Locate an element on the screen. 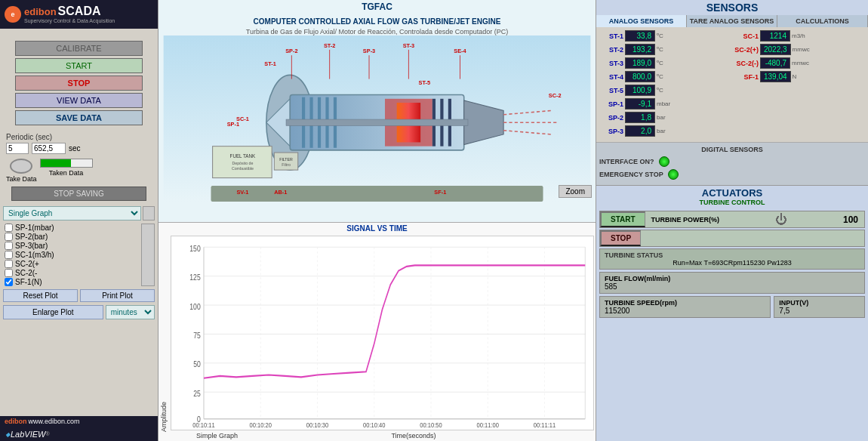 Image resolution: width=868 pixels, height=441 pixels. actuator-stop-button: STOP is located at coordinates (620, 239).